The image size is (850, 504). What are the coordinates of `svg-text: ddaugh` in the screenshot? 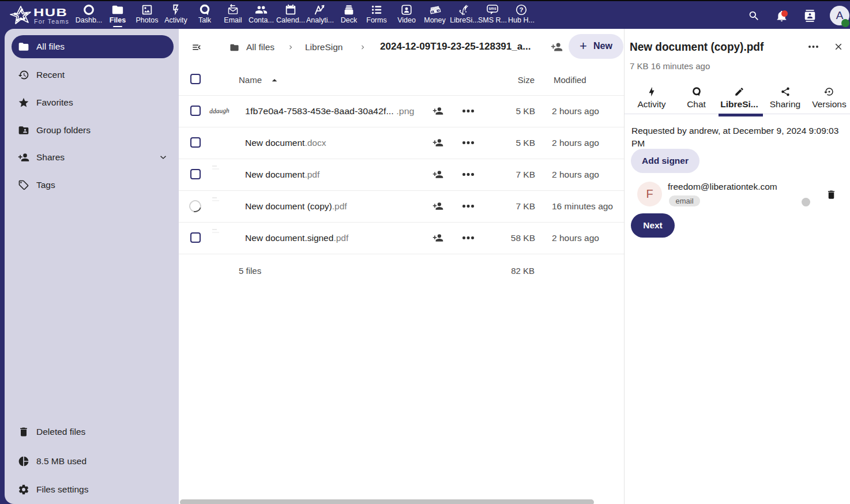 It's located at (219, 111).